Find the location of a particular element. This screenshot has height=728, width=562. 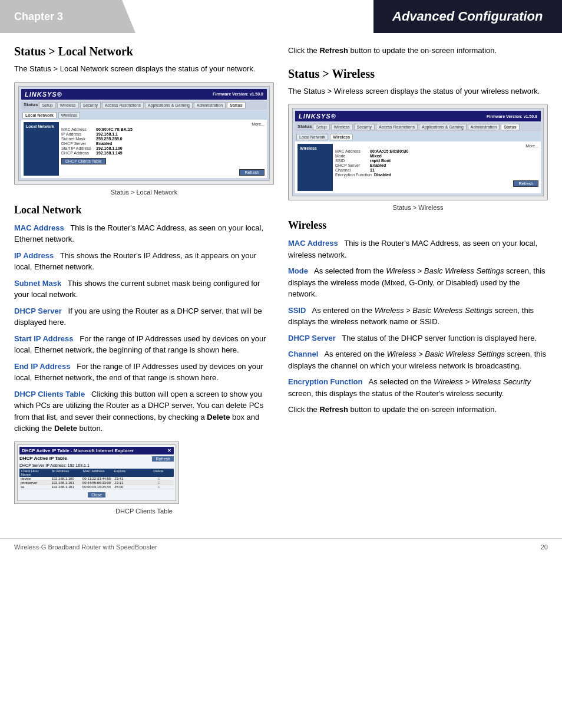

wireless-ss-sidebar: Wireless is located at coordinates (315, 167).